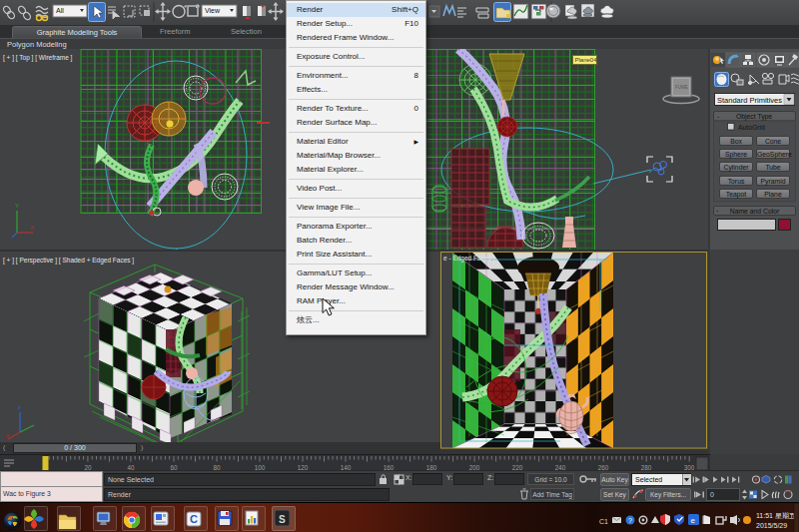 Image resolution: width=799 pixels, height=532 pixels. I want to click on svg-text: Plane04, so click(587, 60).